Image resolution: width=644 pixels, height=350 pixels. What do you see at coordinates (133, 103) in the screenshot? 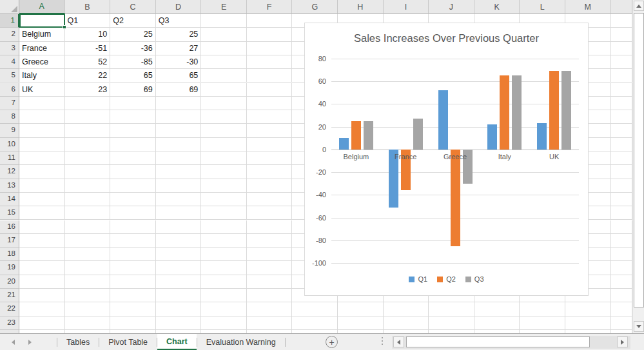
I see `cell-C7` at bounding box center [133, 103].